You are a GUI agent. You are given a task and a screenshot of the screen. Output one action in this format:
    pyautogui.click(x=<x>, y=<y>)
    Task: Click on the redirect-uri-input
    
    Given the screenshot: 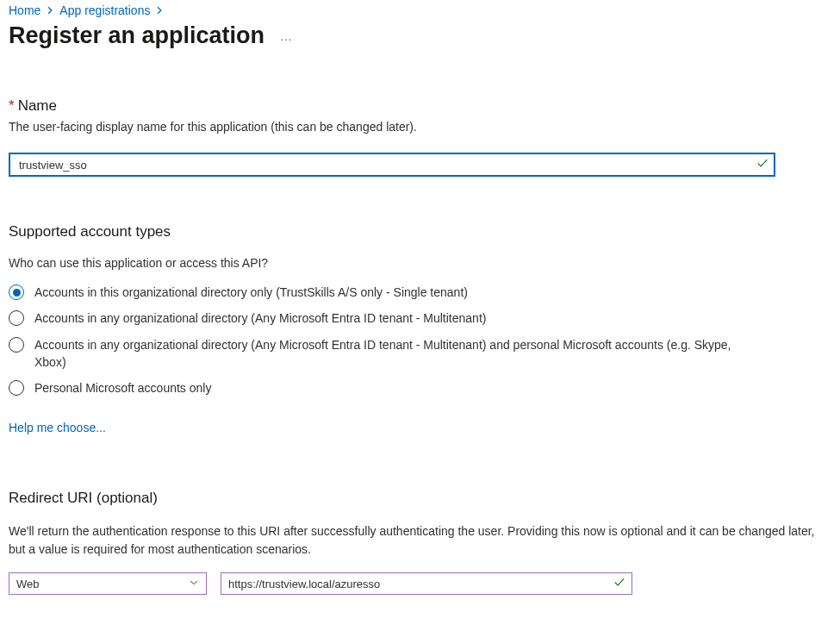 What is the action you would take?
    pyautogui.click(x=426, y=584)
    